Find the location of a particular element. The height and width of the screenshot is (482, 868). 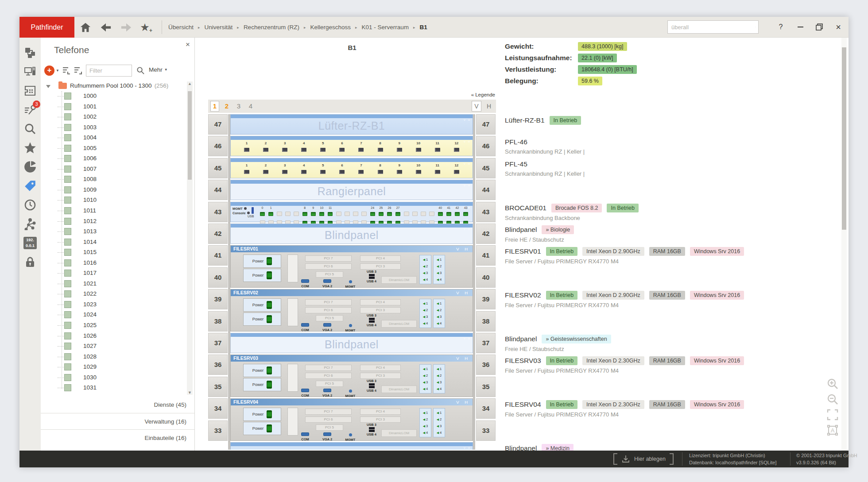

rack-device-brocade01: V HMGMTConsoleUSB01 891011 24252627 4041… is located at coordinates (352, 212).